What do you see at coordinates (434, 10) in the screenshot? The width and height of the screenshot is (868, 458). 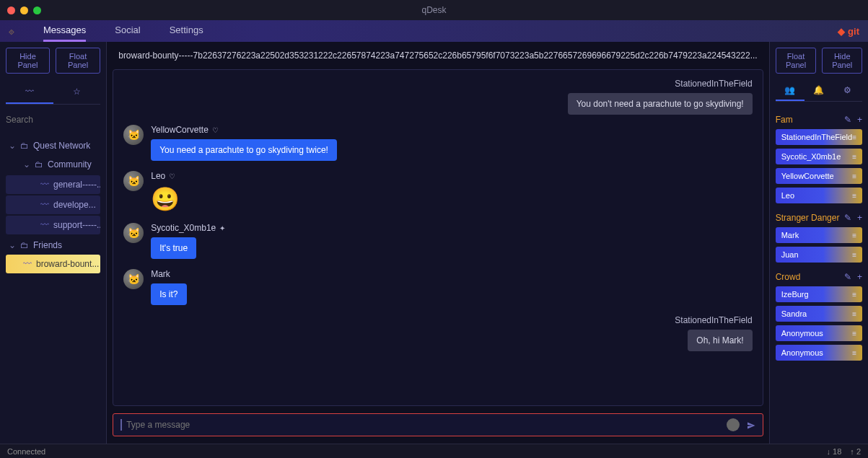 I see `titlebar: qDesk` at bounding box center [434, 10].